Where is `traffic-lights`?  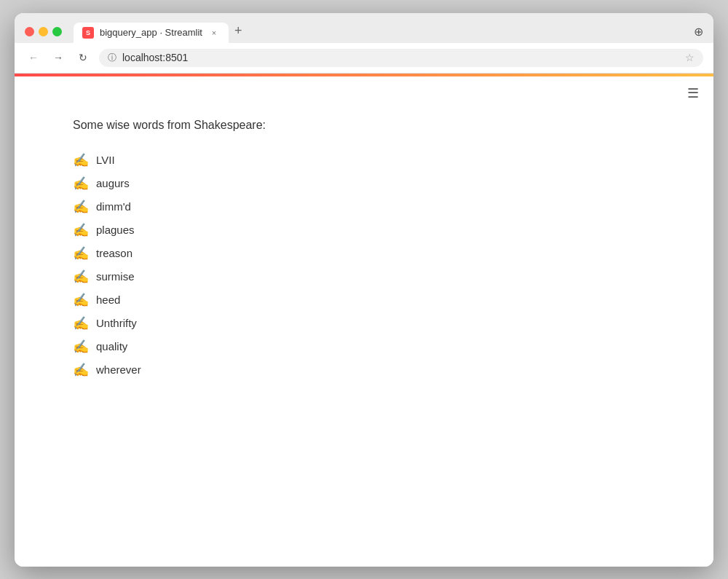
traffic-lights is located at coordinates (44, 32).